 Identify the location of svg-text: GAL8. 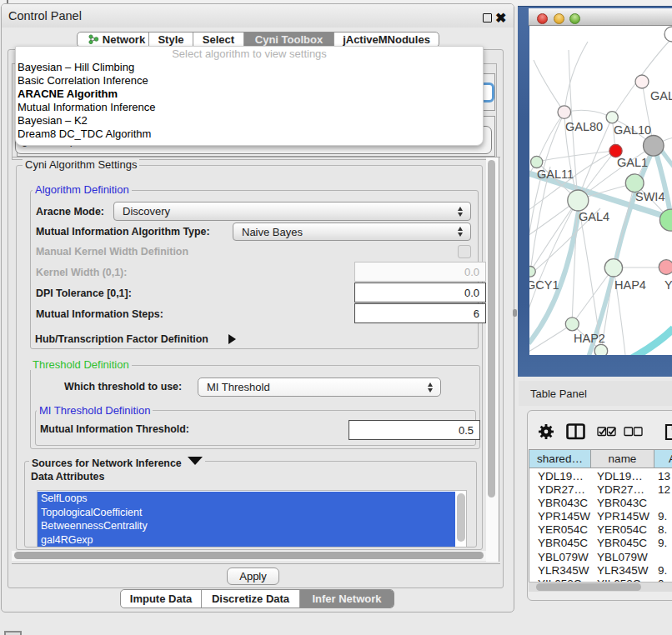
(661, 96).